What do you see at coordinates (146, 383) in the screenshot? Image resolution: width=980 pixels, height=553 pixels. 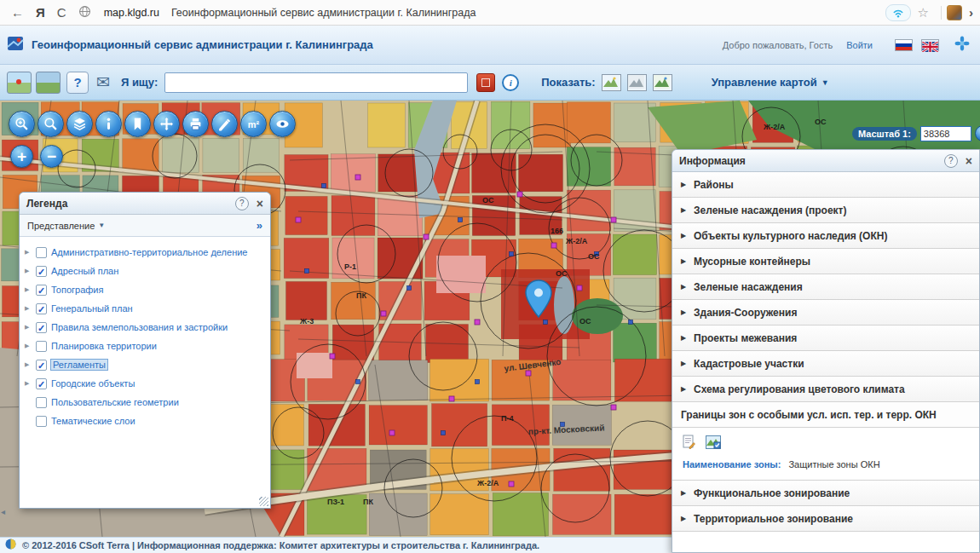 I see `legend-layer-row: ▶ ✓ Городские объекты` at bounding box center [146, 383].